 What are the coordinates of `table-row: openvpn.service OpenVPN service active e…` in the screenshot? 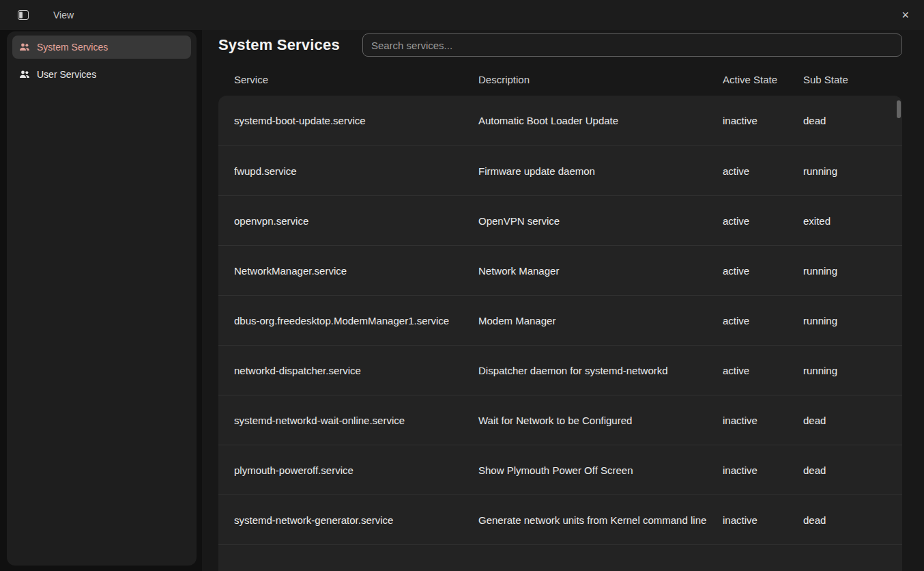 It's located at (560, 220).